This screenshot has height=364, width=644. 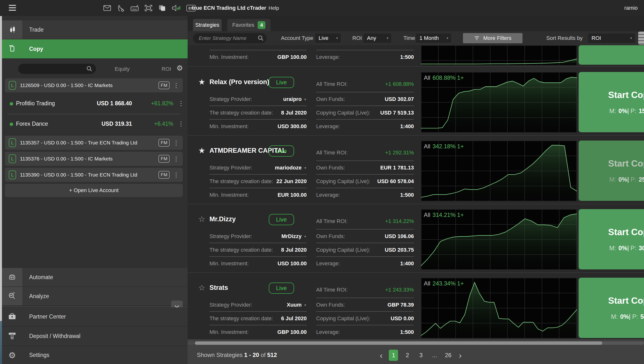 What do you see at coordinates (394, 355) in the screenshot?
I see `pagination-page-1: 1` at bounding box center [394, 355].